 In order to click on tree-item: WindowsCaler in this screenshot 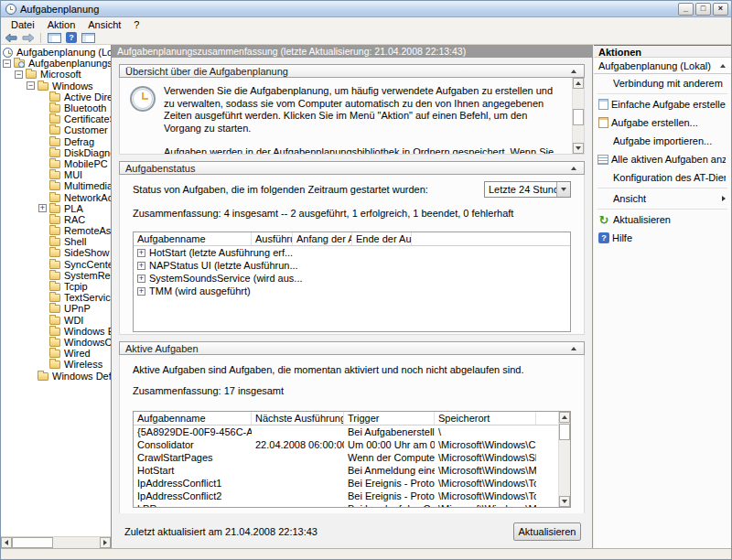, I will do `click(56, 342)`.